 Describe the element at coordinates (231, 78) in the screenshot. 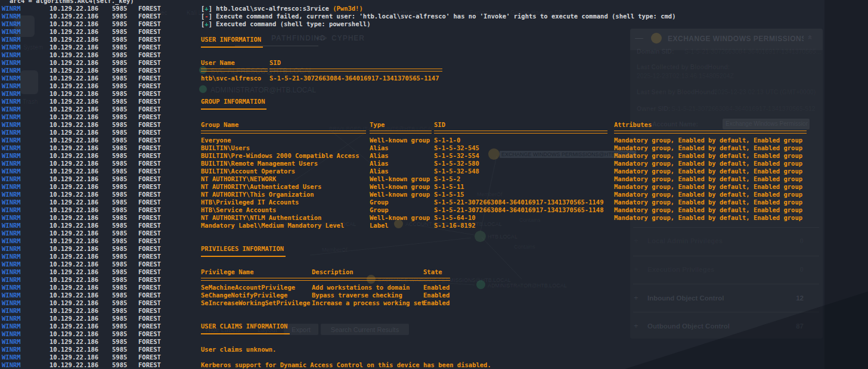

I see `user-table-cell: htb\svc-alfresco` at that location.